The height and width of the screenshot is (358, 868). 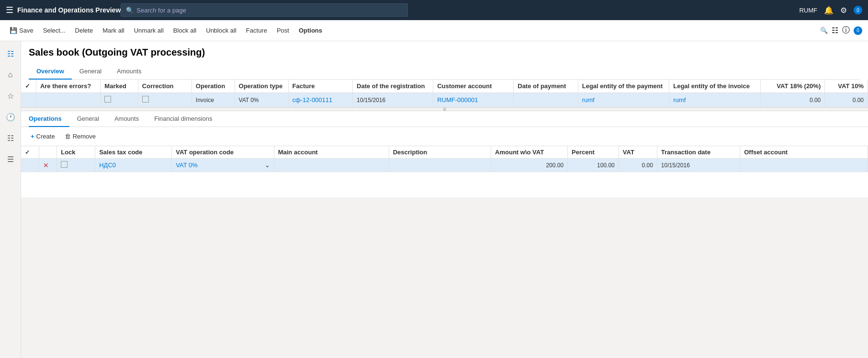 What do you see at coordinates (161, 11) in the screenshot?
I see `search-placeholder: Search for a page` at bounding box center [161, 11].